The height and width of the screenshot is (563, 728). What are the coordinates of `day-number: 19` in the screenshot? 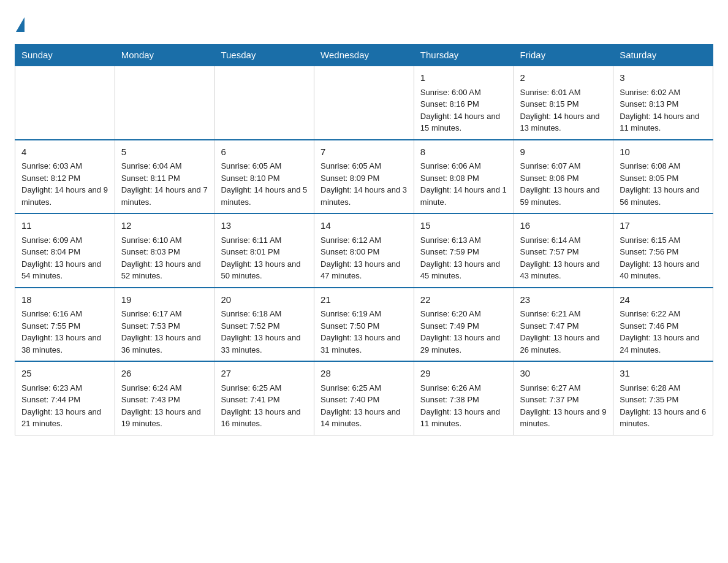 It's located at (165, 301).